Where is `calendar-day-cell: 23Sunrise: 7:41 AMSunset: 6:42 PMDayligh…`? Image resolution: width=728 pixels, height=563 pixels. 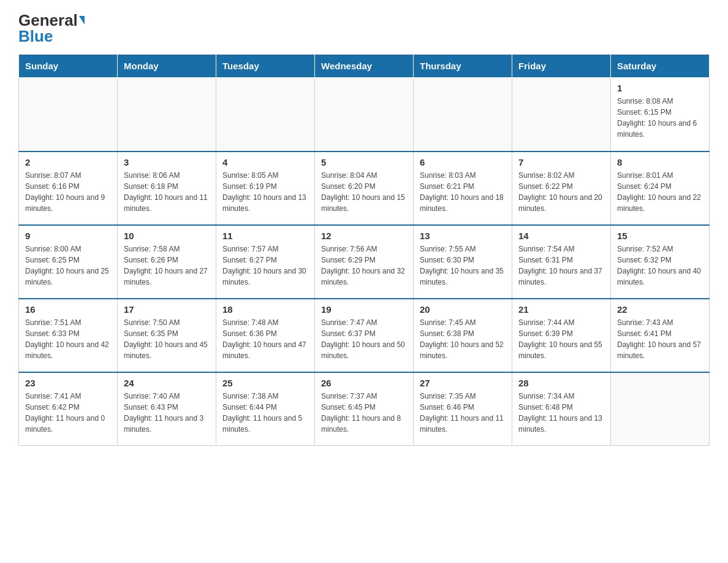 calendar-day-cell: 23Sunrise: 7:41 AMSunset: 6:42 PMDayligh… is located at coordinates (69, 409).